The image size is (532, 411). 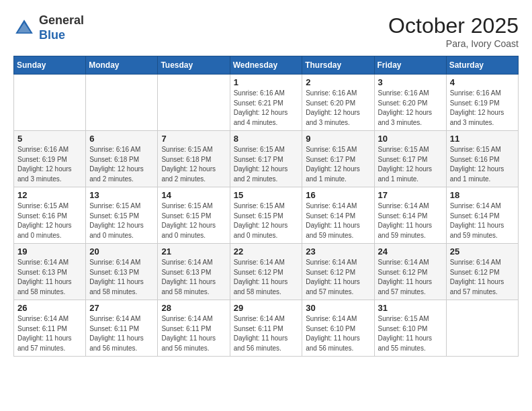 What do you see at coordinates (266, 195) in the screenshot?
I see `day-number: 15` at bounding box center [266, 195].